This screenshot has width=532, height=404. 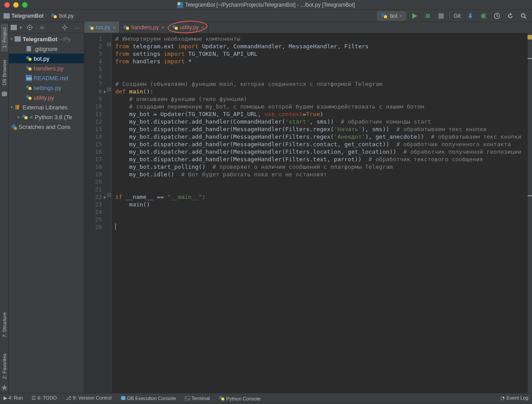 What do you see at coordinates (16, 5) in the screenshot?
I see `window-controls` at bounding box center [16, 5].